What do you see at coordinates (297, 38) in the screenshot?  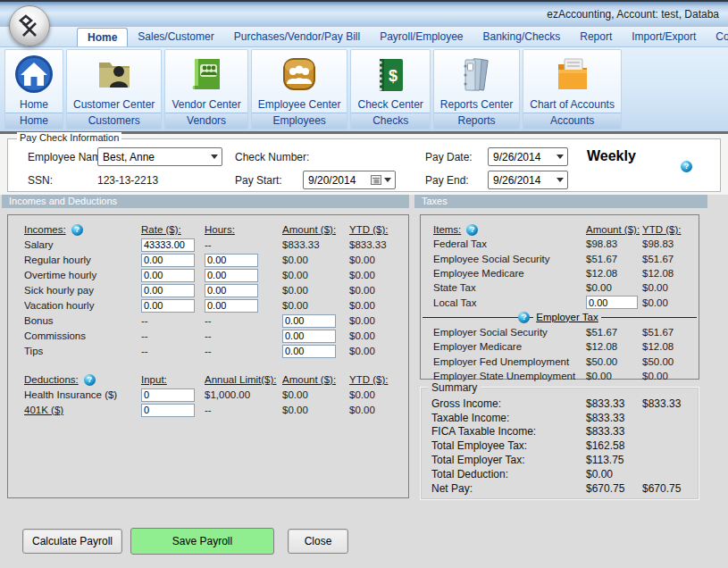 I see `tab-purchases-vendor-pay-bill: Purchases/Vendor/Pay Bill` at bounding box center [297, 38].